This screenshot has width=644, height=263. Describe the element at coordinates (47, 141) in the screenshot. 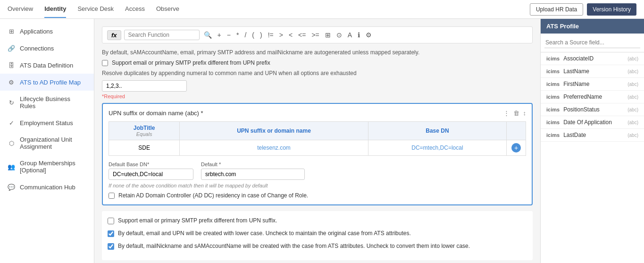

I see `sidebar: ⊞ Applications 🔗 Connections 🗄 ATS Data …` at that location.